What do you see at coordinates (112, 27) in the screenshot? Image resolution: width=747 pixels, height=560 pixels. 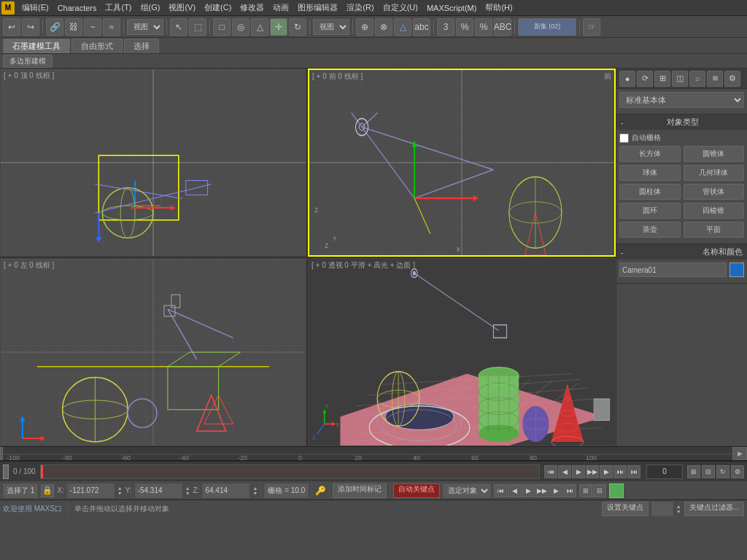 I see `bind2-button: ≈` at bounding box center [112, 27].